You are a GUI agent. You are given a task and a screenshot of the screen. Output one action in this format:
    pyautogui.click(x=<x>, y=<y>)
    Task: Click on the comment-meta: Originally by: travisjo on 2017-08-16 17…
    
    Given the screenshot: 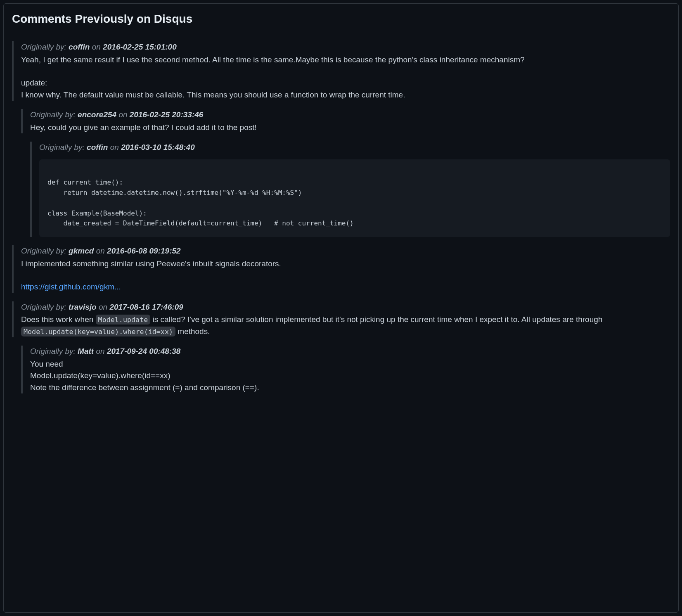 What is the action you would take?
    pyautogui.click(x=346, y=307)
    